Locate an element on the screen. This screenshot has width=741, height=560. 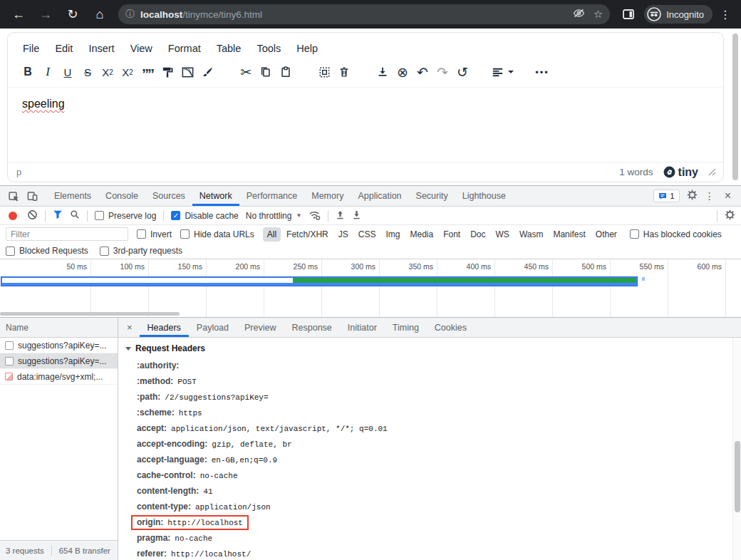
detail-tab: Headers is located at coordinates (164, 328).